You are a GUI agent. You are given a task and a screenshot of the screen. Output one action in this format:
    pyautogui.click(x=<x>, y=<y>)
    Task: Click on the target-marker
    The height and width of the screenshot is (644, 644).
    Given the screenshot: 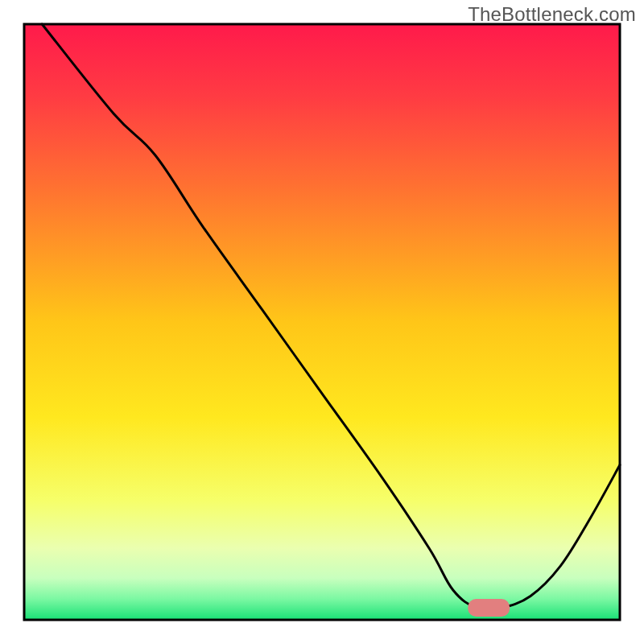 What is the action you would take?
    pyautogui.click(x=489, y=608)
    